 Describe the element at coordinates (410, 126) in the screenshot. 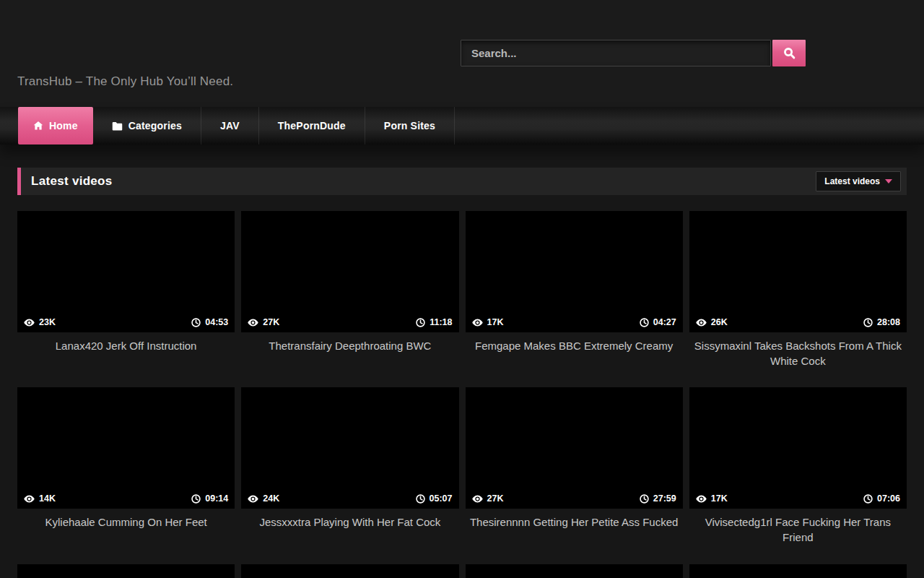

I see `nav-item-label: Porn Sites` at that location.